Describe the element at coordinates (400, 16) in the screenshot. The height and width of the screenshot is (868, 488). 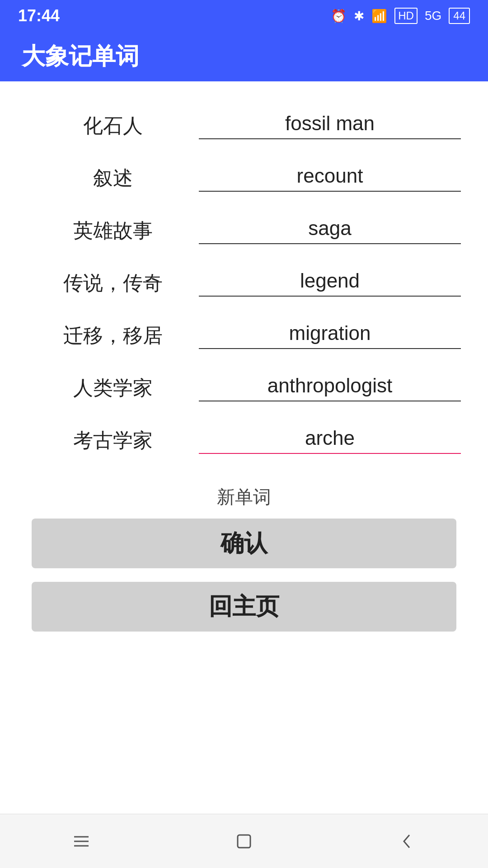
I see `status-icons: ⏰ ✱ 📶 HD 5G 44` at that location.